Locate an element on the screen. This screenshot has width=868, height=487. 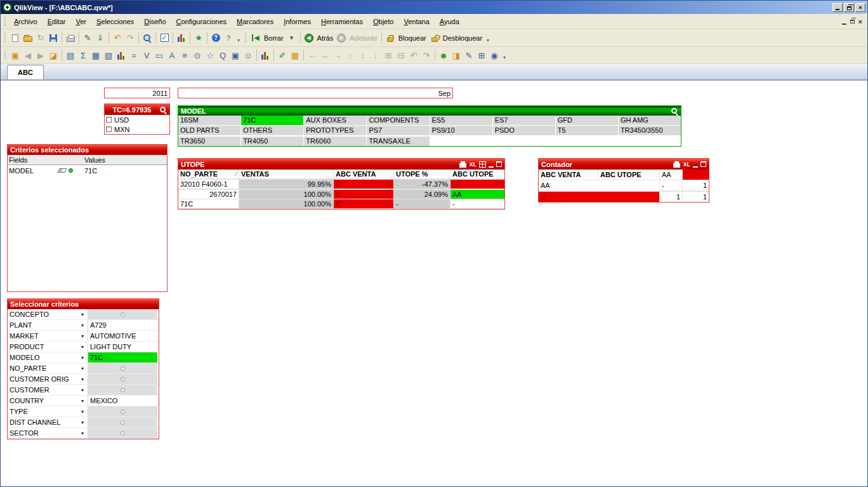
mdi-restore-button is located at coordinates (853, 22).